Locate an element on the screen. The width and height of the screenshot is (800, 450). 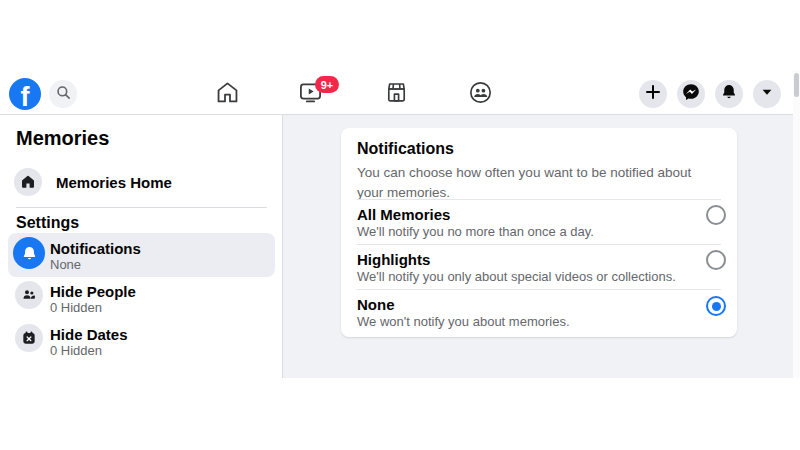
option-highlights-label: Highlights is located at coordinates (394, 260).